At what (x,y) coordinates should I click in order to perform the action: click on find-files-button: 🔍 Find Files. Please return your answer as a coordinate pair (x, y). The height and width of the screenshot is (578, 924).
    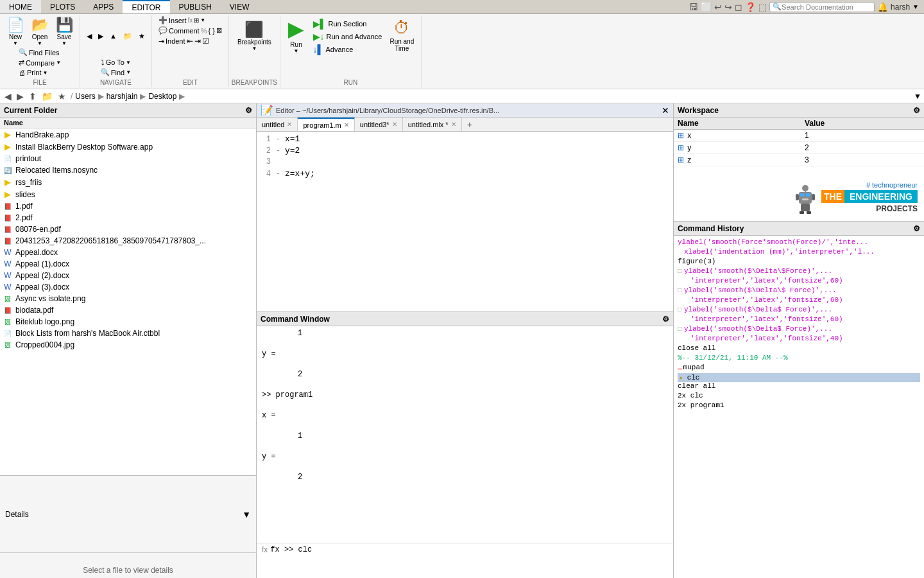
    Looking at the image, I should click on (39, 53).